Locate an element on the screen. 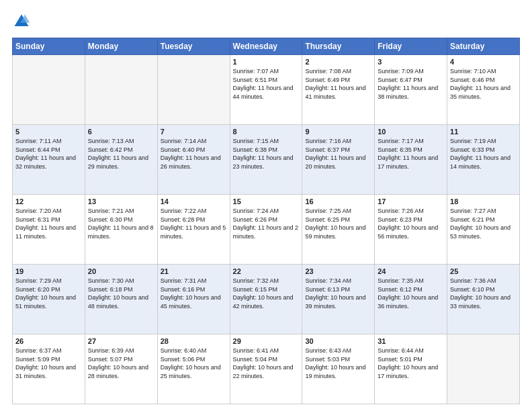 This screenshot has height=411, width=532. calendar-header-thursday: Thursday is located at coordinates (339, 47).